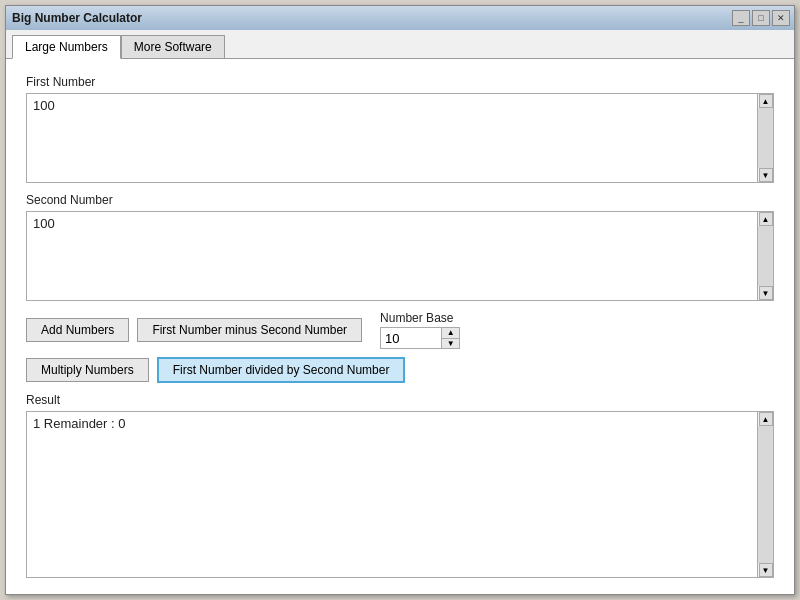 Image resolution: width=800 pixels, height=600 pixels. What do you see at coordinates (766, 138) in the screenshot?
I see `first-number-scroll-track` at bounding box center [766, 138].